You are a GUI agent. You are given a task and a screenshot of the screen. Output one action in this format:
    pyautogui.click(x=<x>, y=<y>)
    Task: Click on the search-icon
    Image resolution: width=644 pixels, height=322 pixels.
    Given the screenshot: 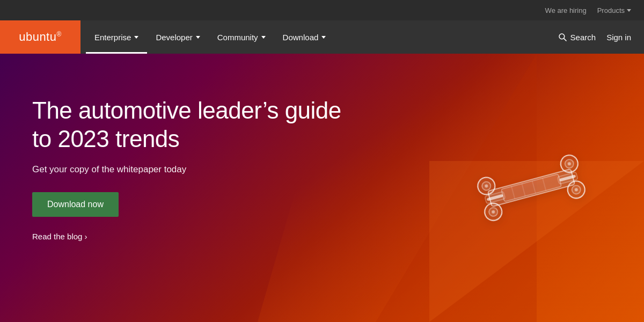 What is the action you would take?
    pyautogui.click(x=562, y=37)
    